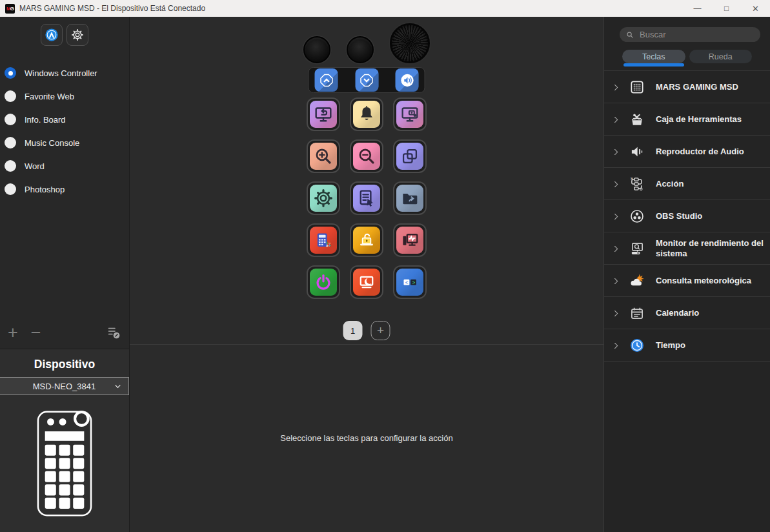 Image resolution: width=770 pixels, height=532 pixels. Describe the element at coordinates (710, 248) in the screenshot. I see `category-label: Monitor de rendimiento del sistema` at that location.